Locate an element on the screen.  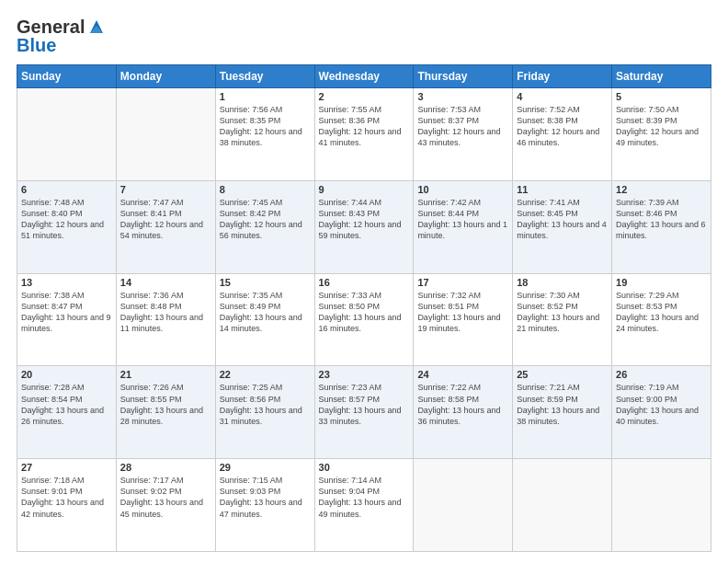
day-number: 18 is located at coordinates (563, 282).